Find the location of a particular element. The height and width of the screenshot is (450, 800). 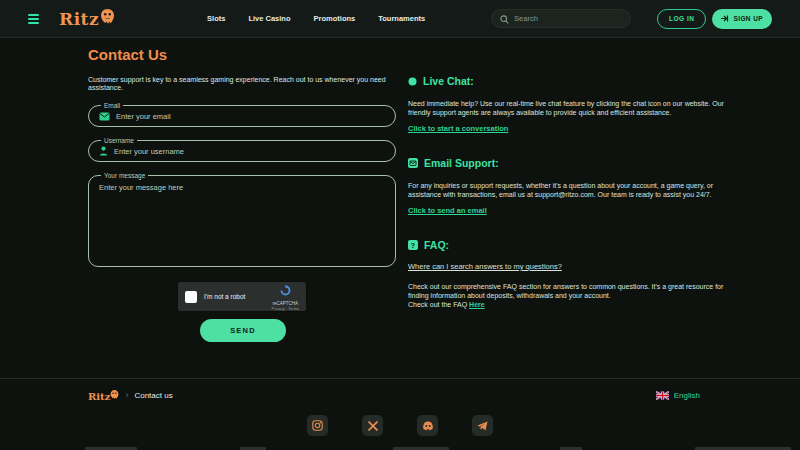

message-textarea is located at coordinates (242, 223).